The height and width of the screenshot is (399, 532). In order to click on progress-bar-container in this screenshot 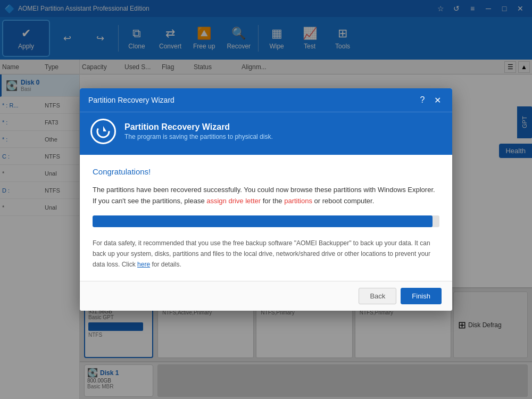, I will do `click(266, 221)`.